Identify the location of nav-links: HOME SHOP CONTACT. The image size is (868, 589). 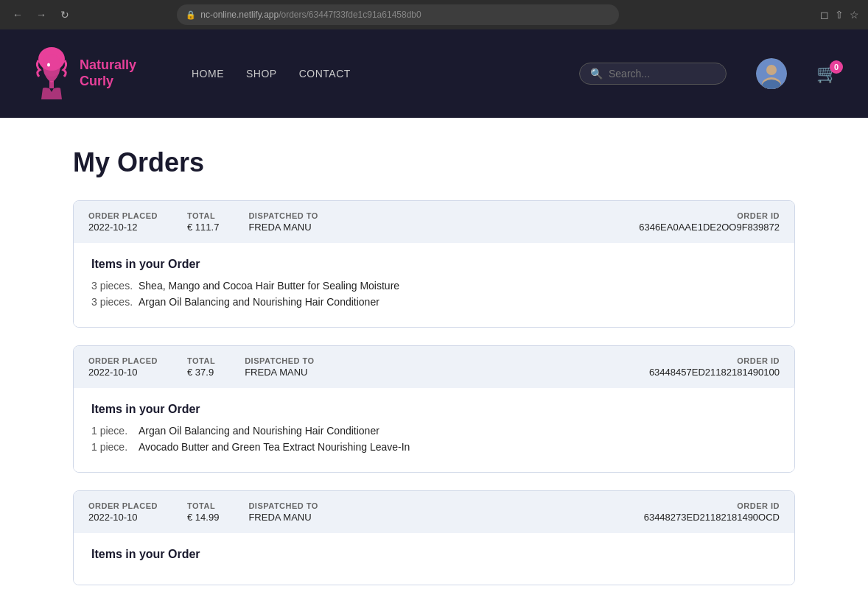
(271, 74).